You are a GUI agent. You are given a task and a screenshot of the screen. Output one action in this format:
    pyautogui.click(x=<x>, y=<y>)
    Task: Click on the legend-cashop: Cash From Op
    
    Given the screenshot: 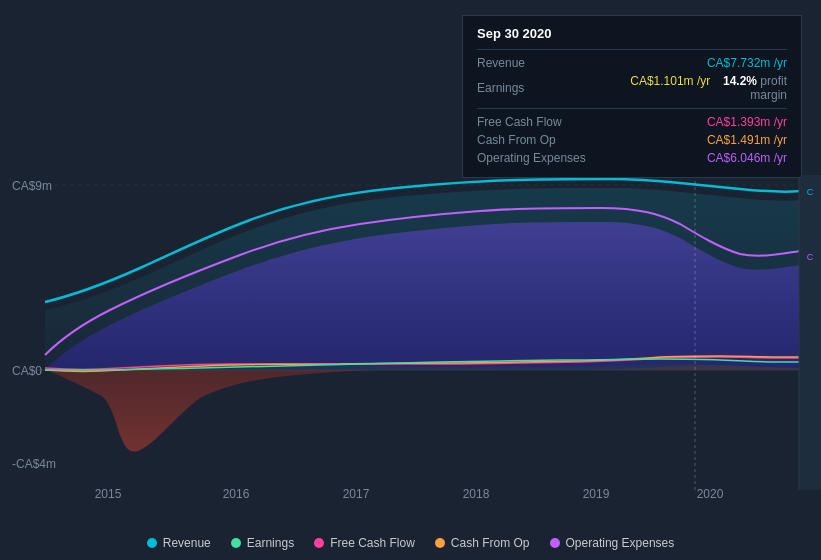 What is the action you would take?
    pyautogui.click(x=482, y=543)
    